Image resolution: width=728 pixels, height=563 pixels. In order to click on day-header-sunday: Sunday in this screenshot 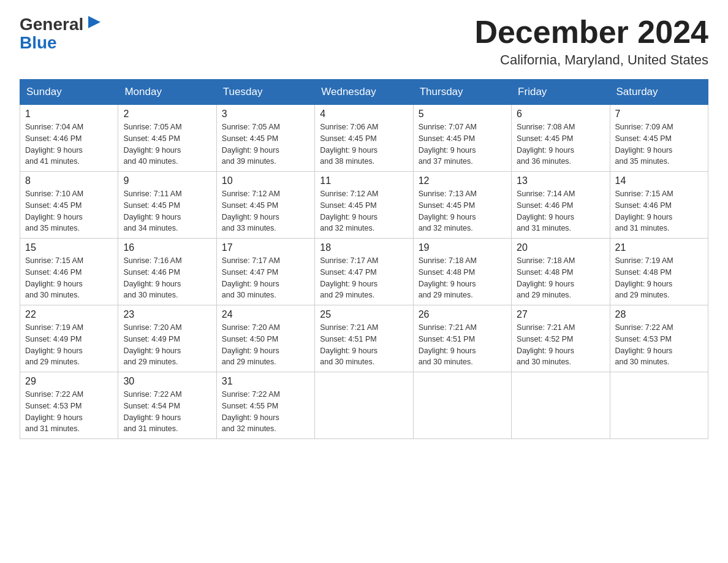, I will do `click(69, 92)`.